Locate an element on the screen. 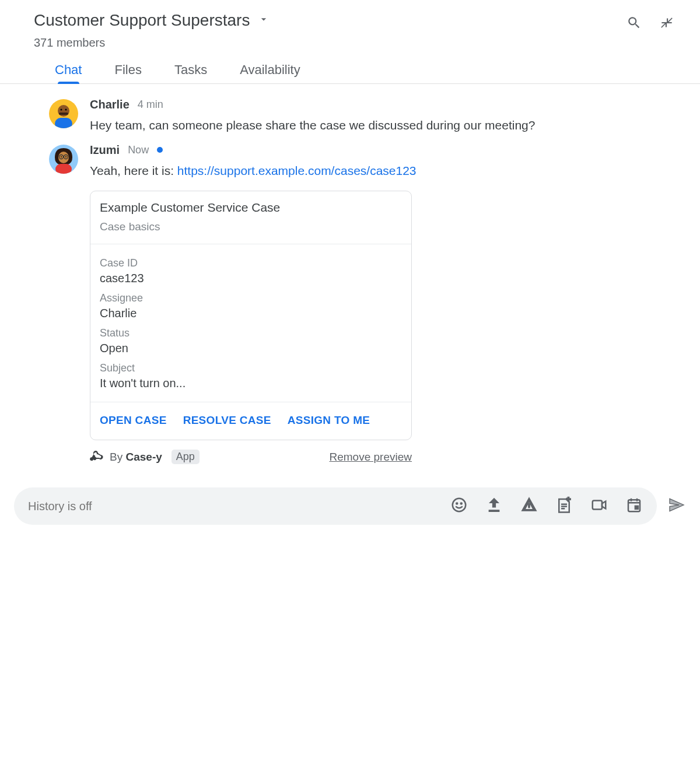 This screenshot has height=779, width=700. message-author: Izumi is located at coordinates (105, 150).